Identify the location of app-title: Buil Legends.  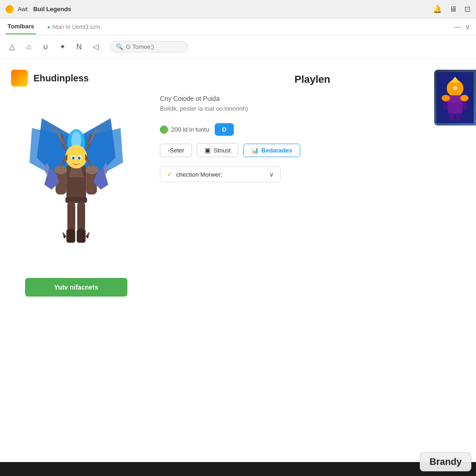
(52, 9).